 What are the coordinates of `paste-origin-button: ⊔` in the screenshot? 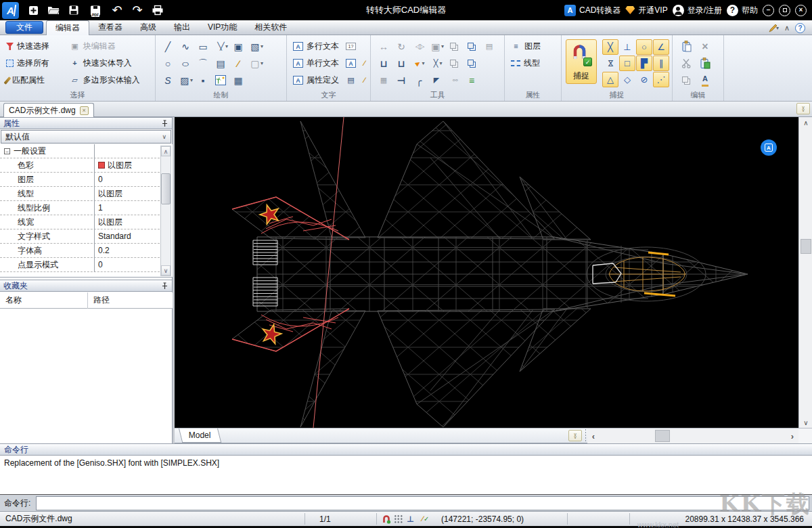 It's located at (401, 64).